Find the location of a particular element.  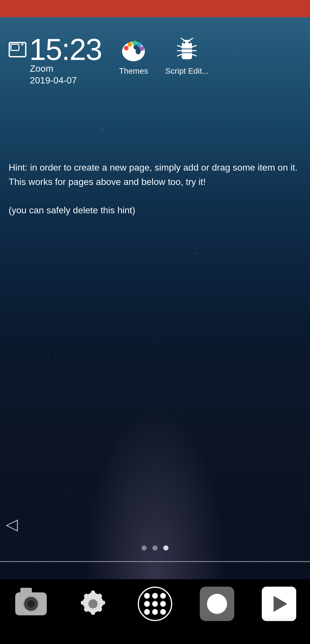

dock-area is located at coordinates (155, 612).